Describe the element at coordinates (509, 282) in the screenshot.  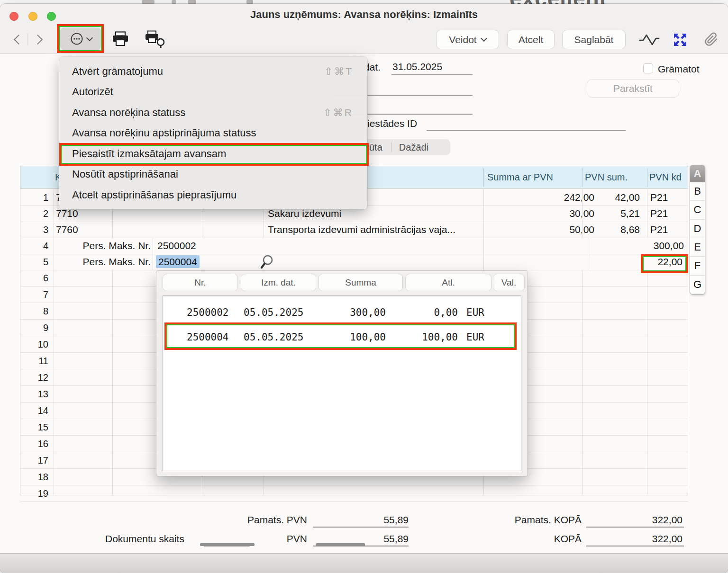
I see `popup-column-button-val: Val.` at that location.